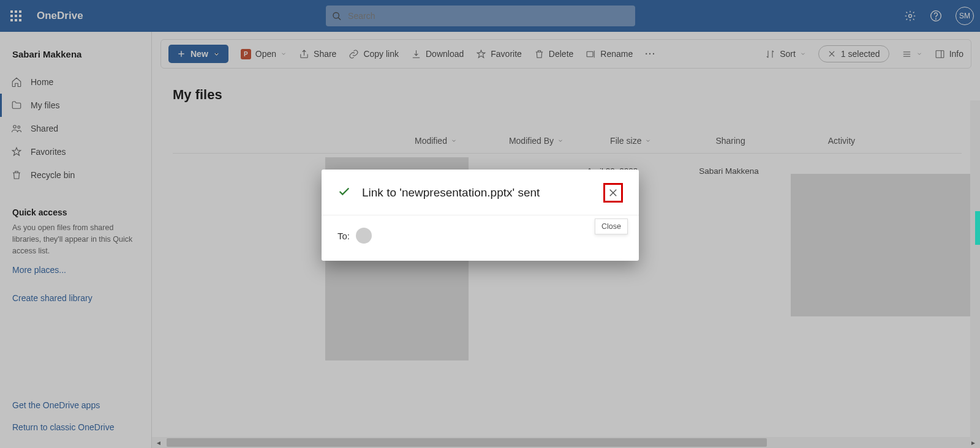  Describe the element at coordinates (631, 141) in the screenshot. I see `col-file-size: File size` at that location.